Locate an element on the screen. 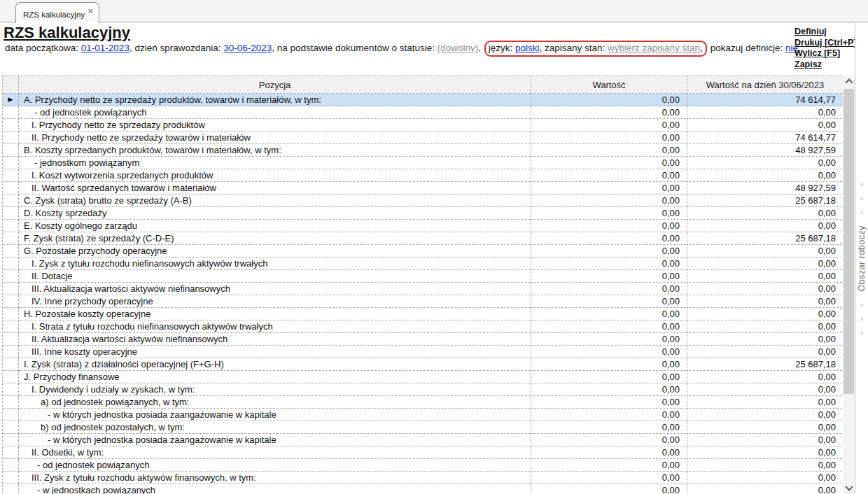 Image resolution: width=868 pixels, height=494 pixels. row-label: I. Strata z tytułu rozchodu niefinansowy… is located at coordinates (275, 327).